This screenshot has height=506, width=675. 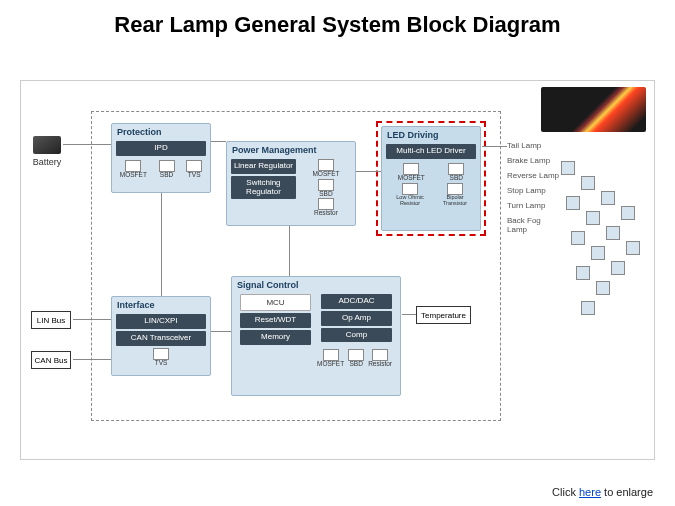 What do you see at coordinates (594, 110) in the screenshot?
I see `rear-lamp-photo` at bounding box center [594, 110].